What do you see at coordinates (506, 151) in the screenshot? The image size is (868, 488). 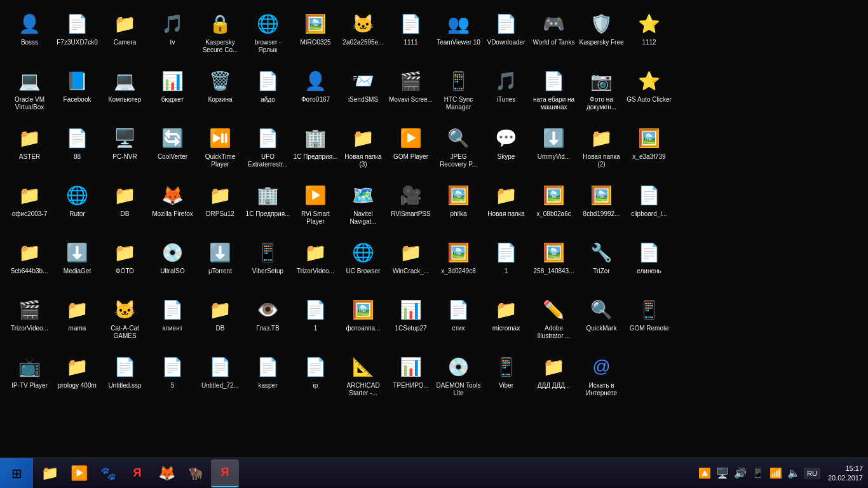 I see `desktop-icon-skype: 💬Skype` at bounding box center [506, 151].